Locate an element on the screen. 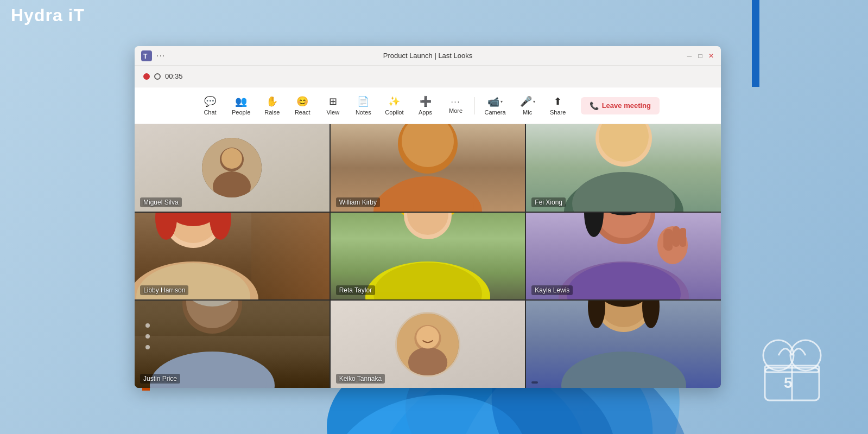 This screenshot has height=434, width=868. title-bar-more-dots: ··· is located at coordinates (161, 56).